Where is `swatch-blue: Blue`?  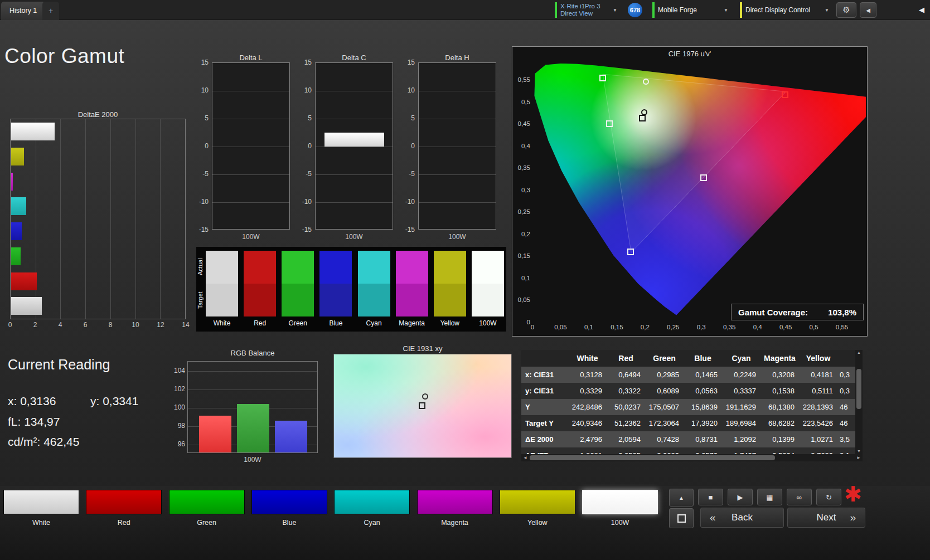 swatch-blue: Blue is located at coordinates (336, 290).